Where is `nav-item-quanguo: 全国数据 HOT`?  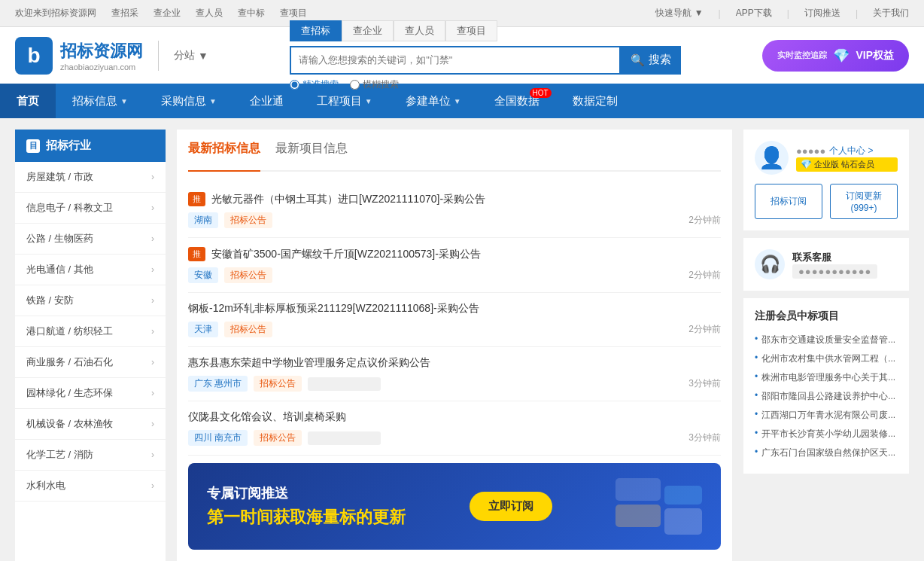 nav-item-quanguo: 全国数据 HOT is located at coordinates (517, 101).